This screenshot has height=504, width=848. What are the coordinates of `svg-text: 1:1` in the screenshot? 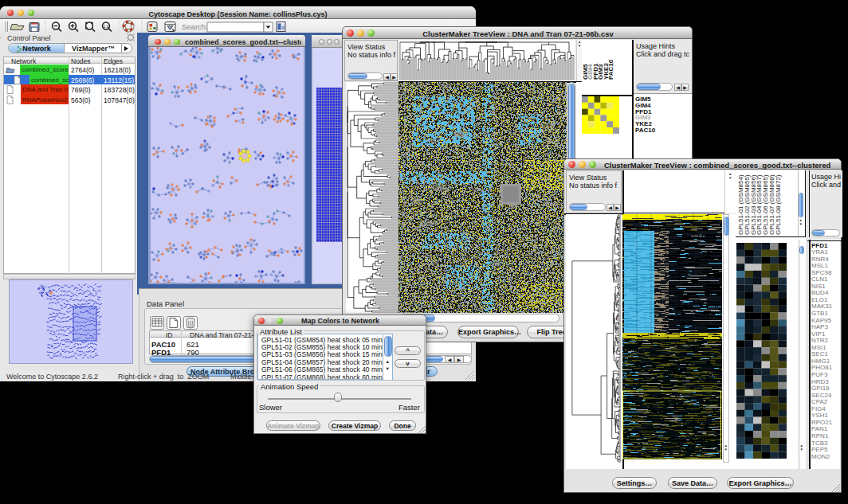 It's located at (107, 27).